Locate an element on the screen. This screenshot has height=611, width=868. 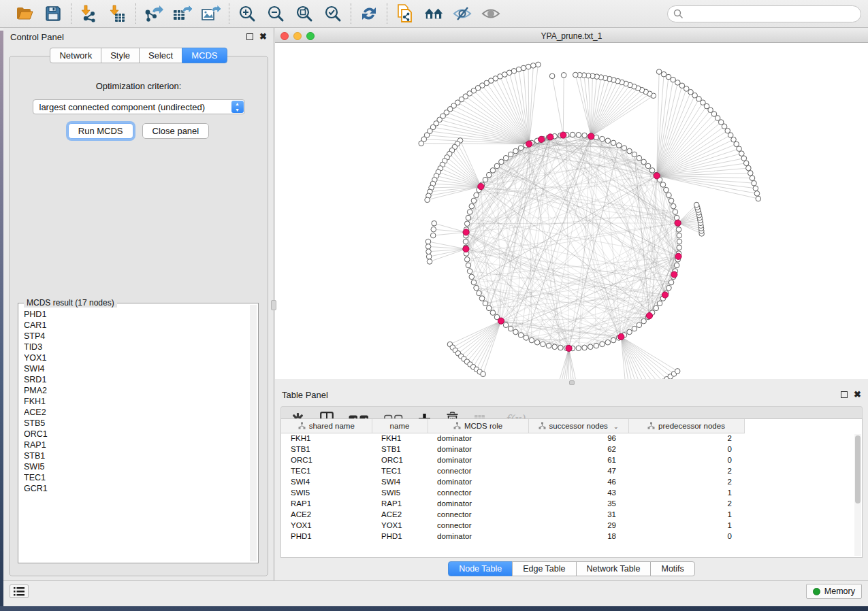
table-row: PHD1PHD1dominator180 is located at coordinates (513, 536).